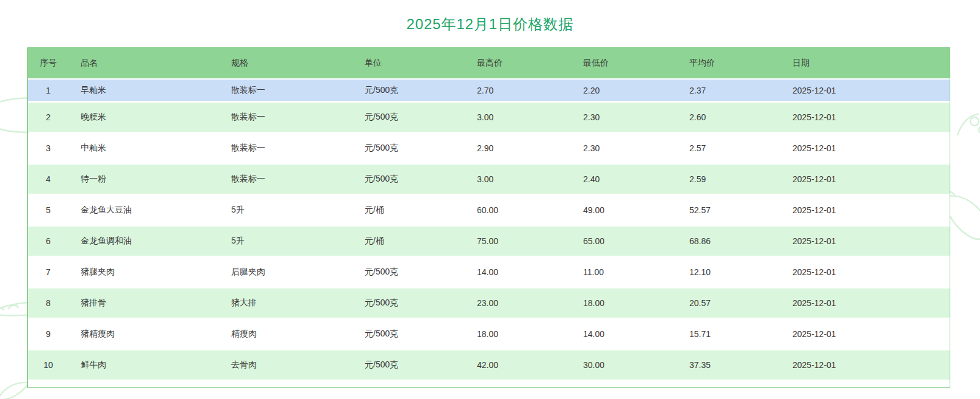 This screenshot has width=980, height=399. I want to click on cell-avg: 52.57, so click(729, 210).